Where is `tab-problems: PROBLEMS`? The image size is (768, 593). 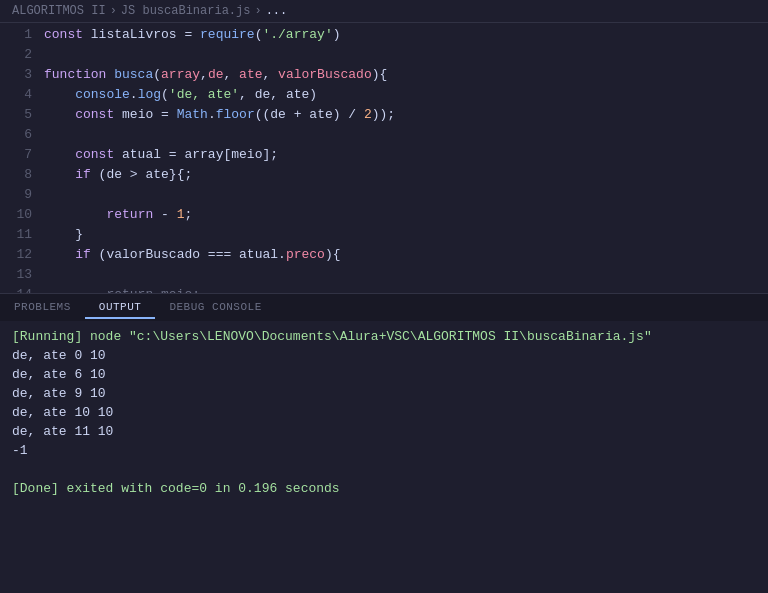
tab-problems: PROBLEMS is located at coordinates (42, 308).